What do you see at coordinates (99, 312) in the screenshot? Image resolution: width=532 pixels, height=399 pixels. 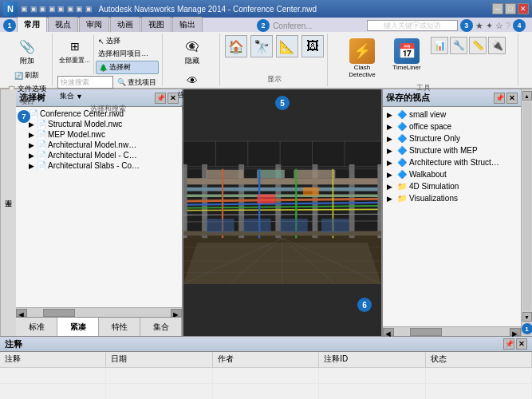 I see `tree-scroll-h: ◄ ►` at bounding box center [99, 312].